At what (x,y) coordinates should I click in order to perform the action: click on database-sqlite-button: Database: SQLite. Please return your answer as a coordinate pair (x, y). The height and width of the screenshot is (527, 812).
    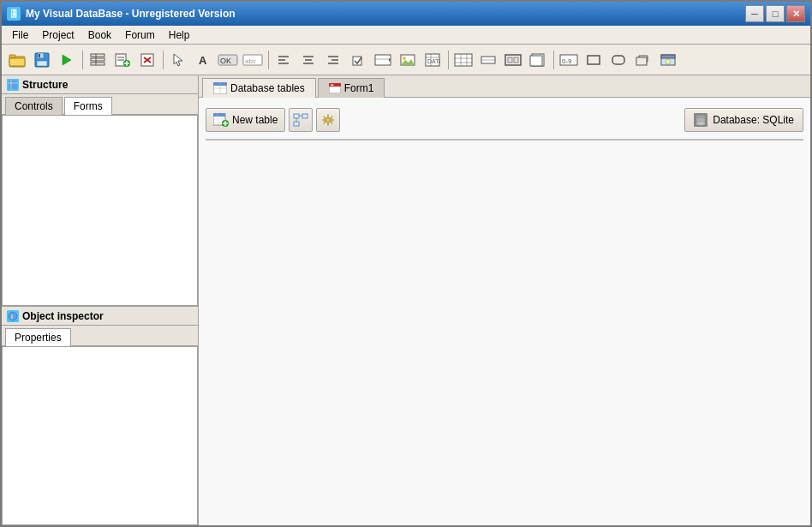
    Looking at the image, I should click on (743, 120).